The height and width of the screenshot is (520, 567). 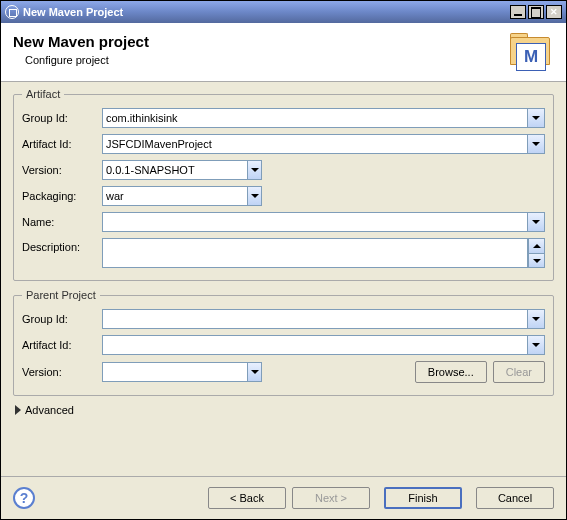 I want to click on page-subtitle: Configure project, so click(x=262, y=60).